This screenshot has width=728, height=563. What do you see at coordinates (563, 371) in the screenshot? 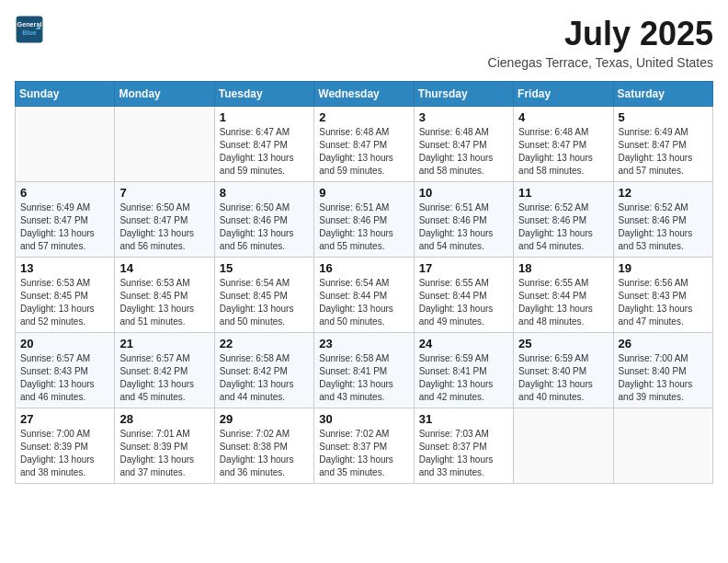
I see `calendar-cell: 25Sunrise: 6:59 AMSunset: 8:40 PMDayligh…` at bounding box center [563, 371].